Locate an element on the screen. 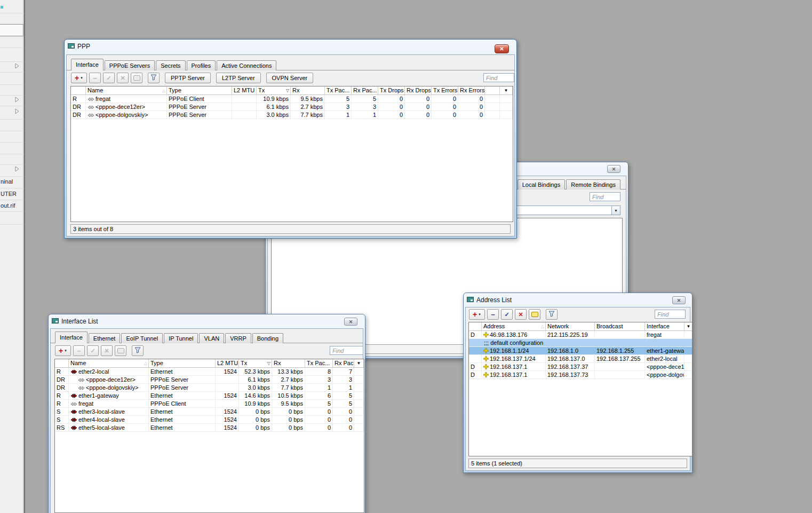 Image resolution: width=812 pixels, height=513 pixels. table-row: D192.168.137.1192.168.137.73<pppoe-dolgo… is located at coordinates (580, 375).